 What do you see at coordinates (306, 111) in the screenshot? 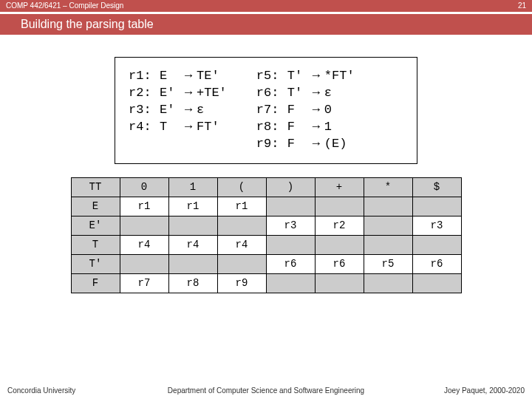
I see `rules-right-col: r5:T'→*FT'r6:T'→εr7:F→0r8:F→1r9:F→(E)` at bounding box center [306, 111].